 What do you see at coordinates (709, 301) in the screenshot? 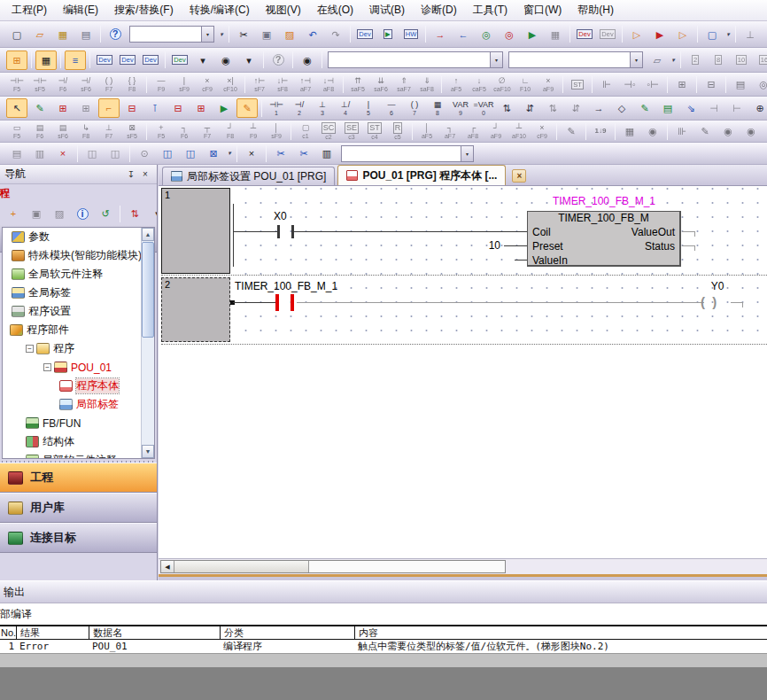
I see `output-coil: ( )` at bounding box center [709, 301].